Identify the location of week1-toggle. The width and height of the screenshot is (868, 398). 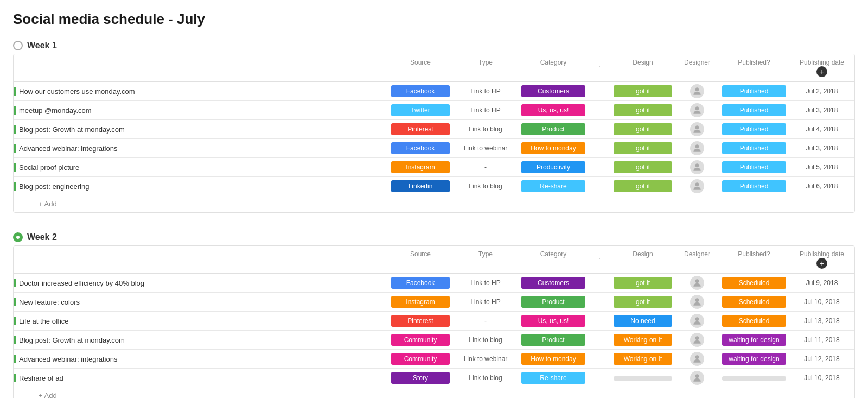
(18, 46).